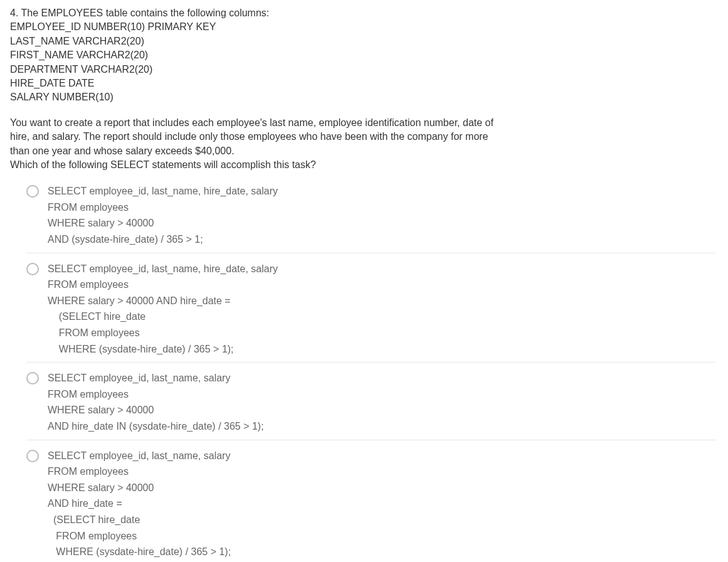 The width and height of the screenshot is (728, 562). Describe the element at coordinates (362, 137) in the screenshot. I see `question-body-line-1: hire, and salary. The report should incl…` at that location.